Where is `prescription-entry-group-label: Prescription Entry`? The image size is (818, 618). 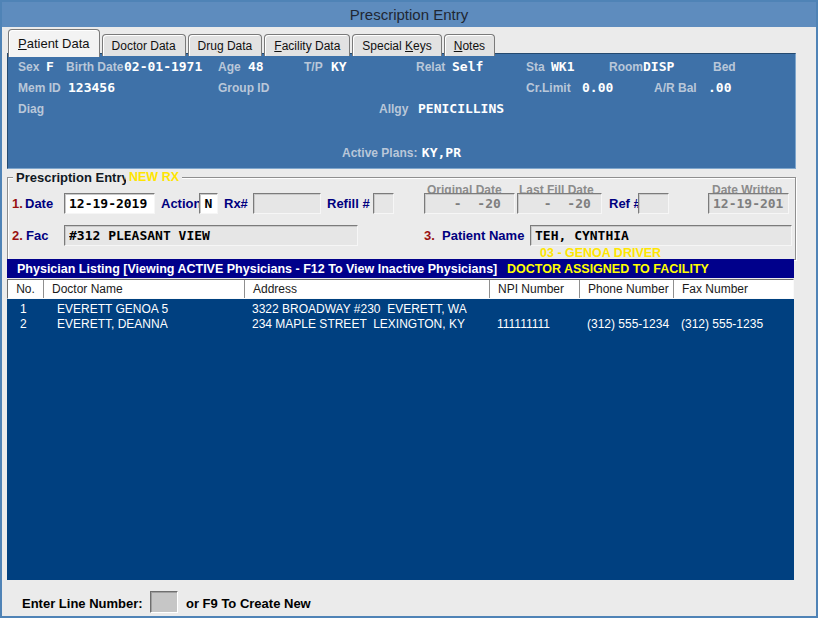
prescription-entry-group-label: Prescription Entry is located at coordinates (72, 178).